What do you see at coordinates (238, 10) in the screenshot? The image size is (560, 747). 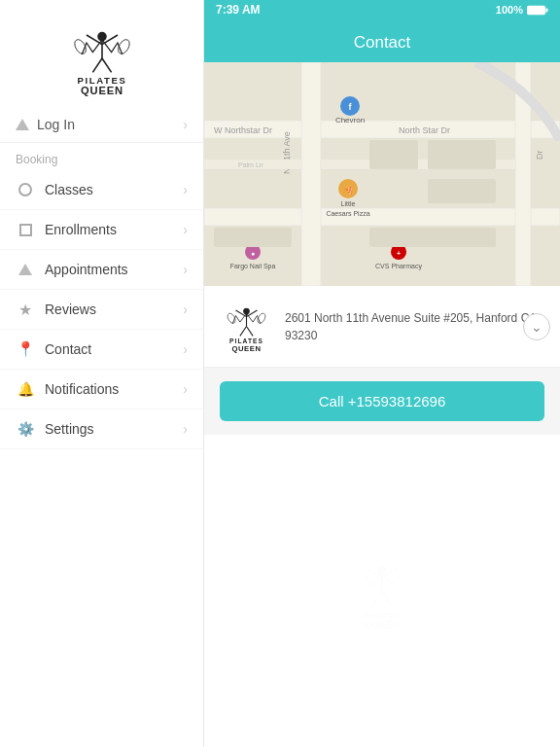 I see `status-time: 7:39 AM` at bounding box center [238, 10].